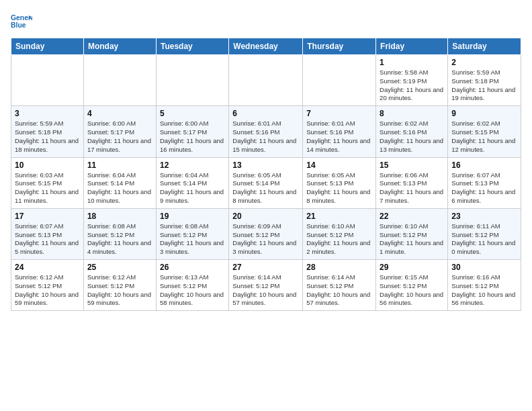 Image resolution: width=532 pixels, height=411 pixels. Describe the element at coordinates (484, 165) in the screenshot. I see `day-number: 16` at that location.